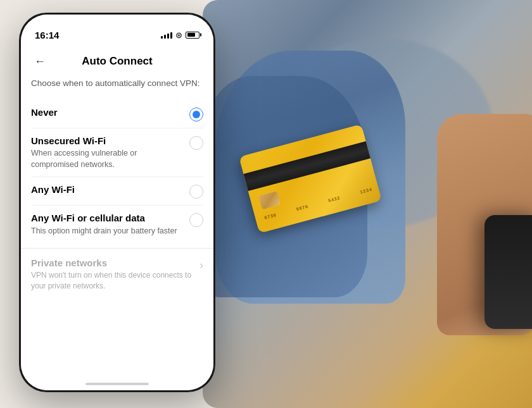 The image size is (532, 408). Describe the element at coordinates (115, 263) in the screenshot. I see `private-networks-title: Private networks` at that location.